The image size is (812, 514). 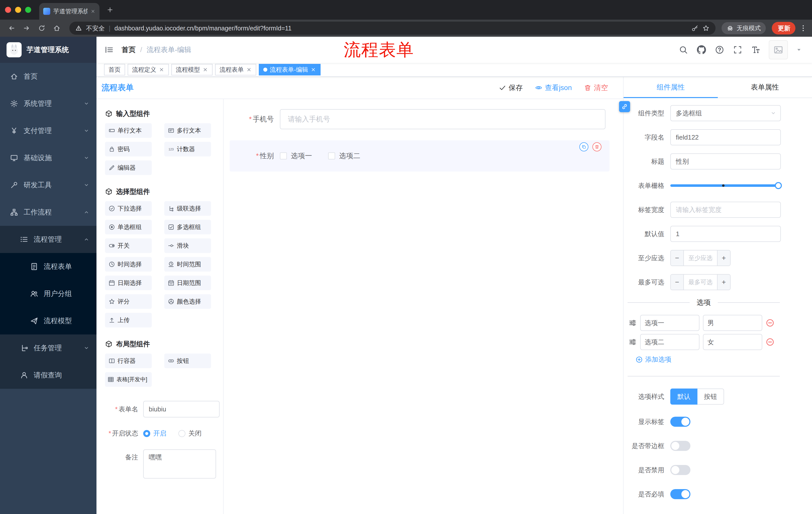 What do you see at coordinates (93, 11) in the screenshot?
I see `tab-close-icon` at bounding box center [93, 11].